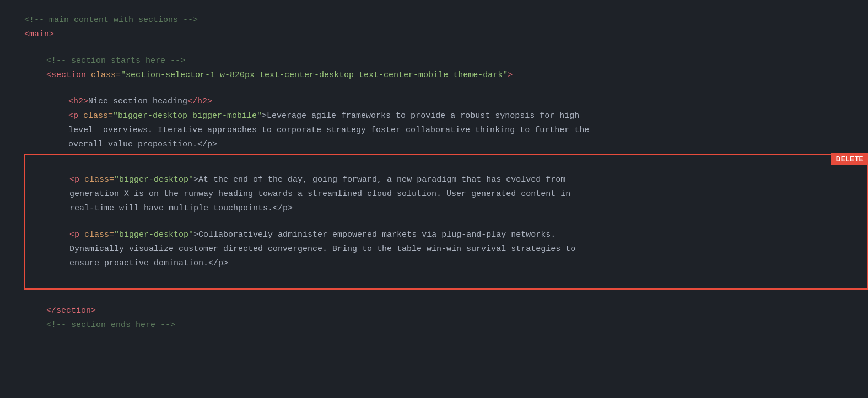 This screenshot has height=398, width=868. What do you see at coordinates (446, 102) in the screenshot?
I see `code-line-h2: <h2>Nice section heading</h2>` at bounding box center [446, 102].